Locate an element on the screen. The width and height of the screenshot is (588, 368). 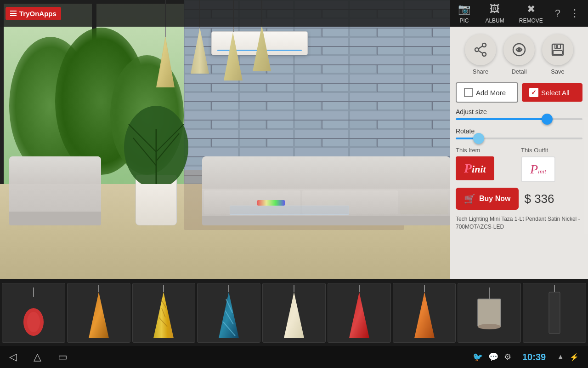
share-icon-circle is located at coordinates (481, 50).